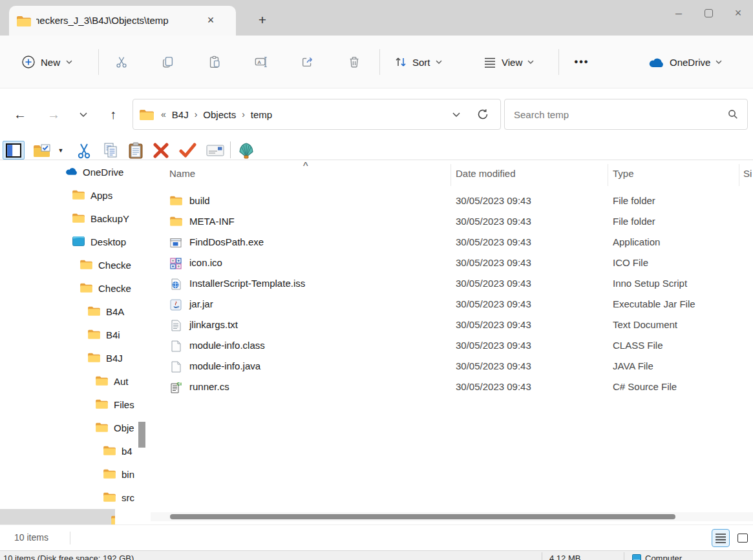 The width and height of the screenshot is (753, 560). Describe the element at coordinates (68, 242) in the screenshot. I see `tree-item: Desktop` at that location.